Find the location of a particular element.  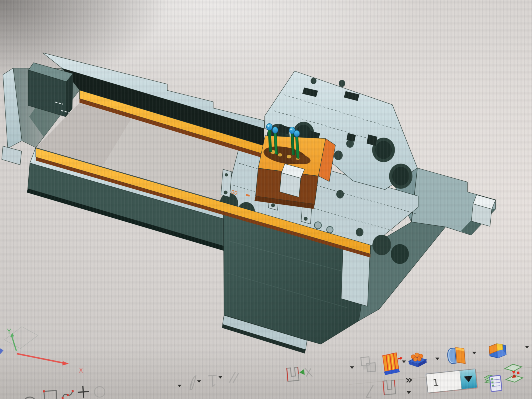

spline-icon is located at coordinates (68, 394).